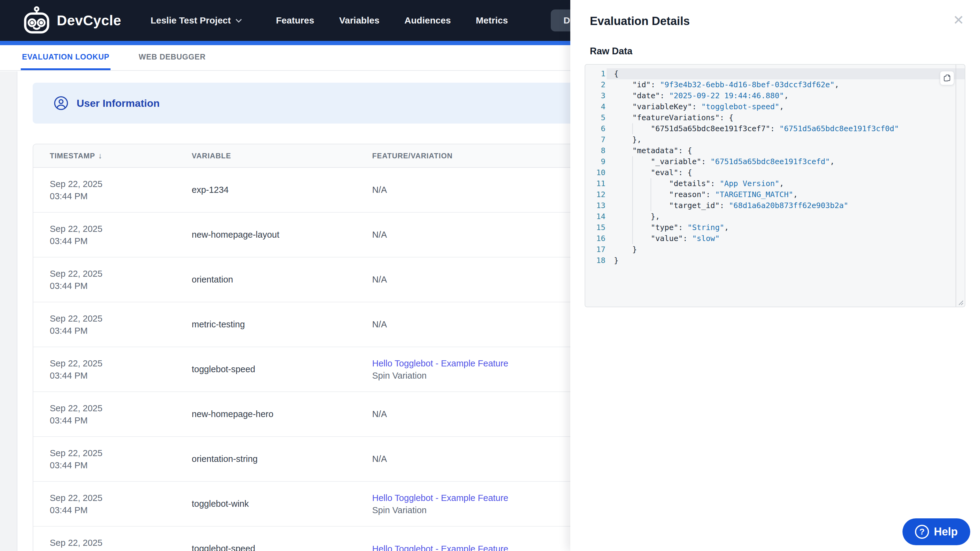 The height and width of the screenshot is (551, 980). What do you see at coordinates (326, 504) in the screenshot?
I see `table-row: Sep 22, 202503:44 PMtogglebot-winkHello …` at bounding box center [326, 504].